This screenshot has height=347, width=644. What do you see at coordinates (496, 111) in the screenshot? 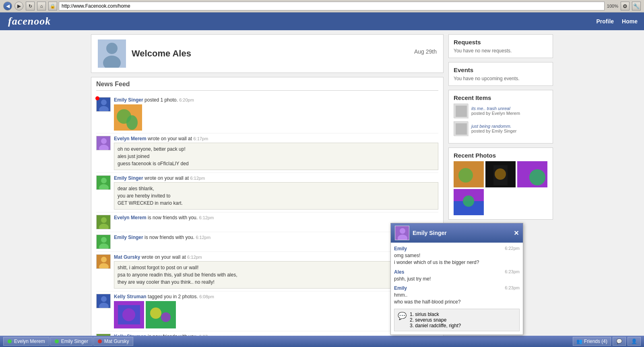
I see `recent-text-1: its me.. trash unreal posted by Evelyn M…` at bounding box center [496, 111].